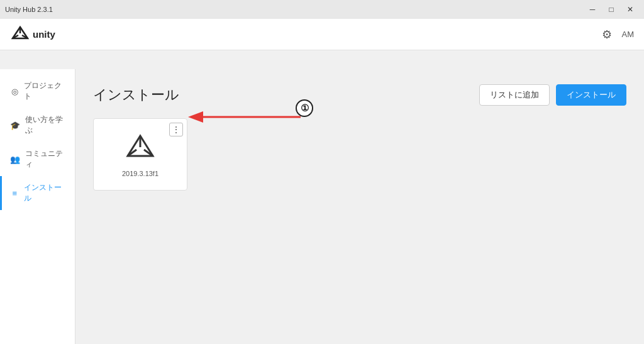 Image resolution: width=644 pixels, height=344 pixels. What do you see at coordinates (44, 193) in the screenshot?
I see `sidebar-item-label: インストール` at bounding box center [44, 193].